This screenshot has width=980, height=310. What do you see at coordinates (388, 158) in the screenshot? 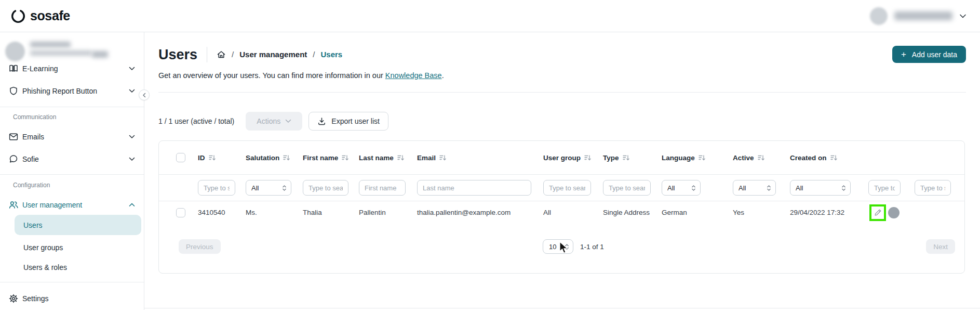
I see `column-header-last-name: Last name` at bounding box center [388, 158].